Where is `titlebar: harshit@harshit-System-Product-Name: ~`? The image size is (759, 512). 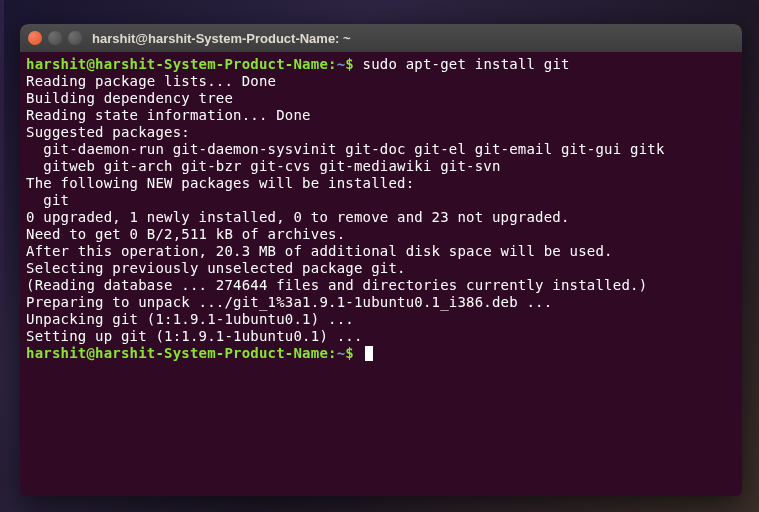 titlebar: harshit@harshit-System-Product-Name: ~ is located at coordinates (381, 38).